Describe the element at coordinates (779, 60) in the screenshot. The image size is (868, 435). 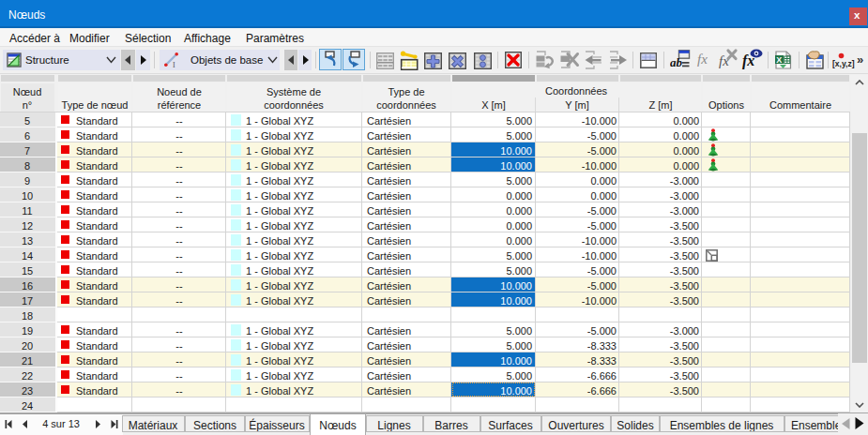
I see `svg-text: X` at that location.